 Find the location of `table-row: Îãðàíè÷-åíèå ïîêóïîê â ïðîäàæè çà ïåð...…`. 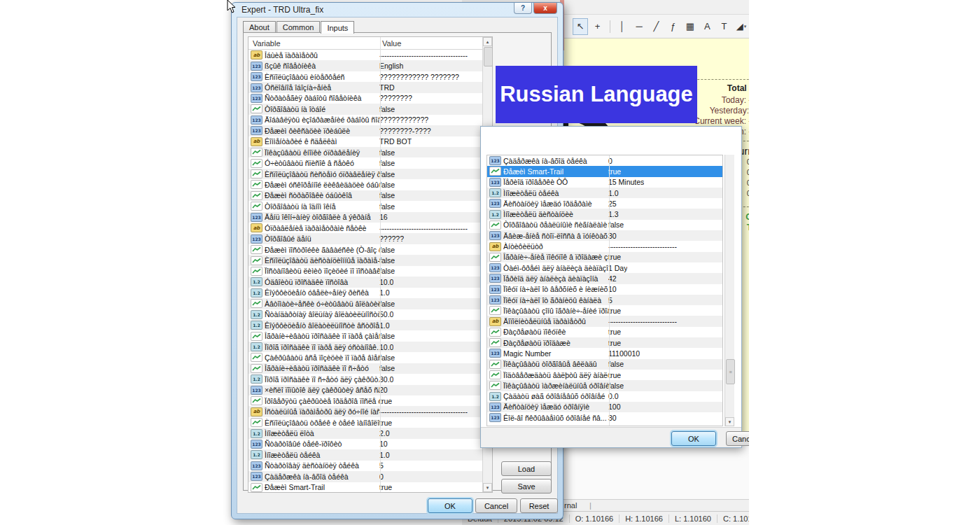

table-row: Îãðàíè÷-åíèå ïîêóïîê â ïðîäàæè çà ïåð...… is located at coordinates (605, 258).